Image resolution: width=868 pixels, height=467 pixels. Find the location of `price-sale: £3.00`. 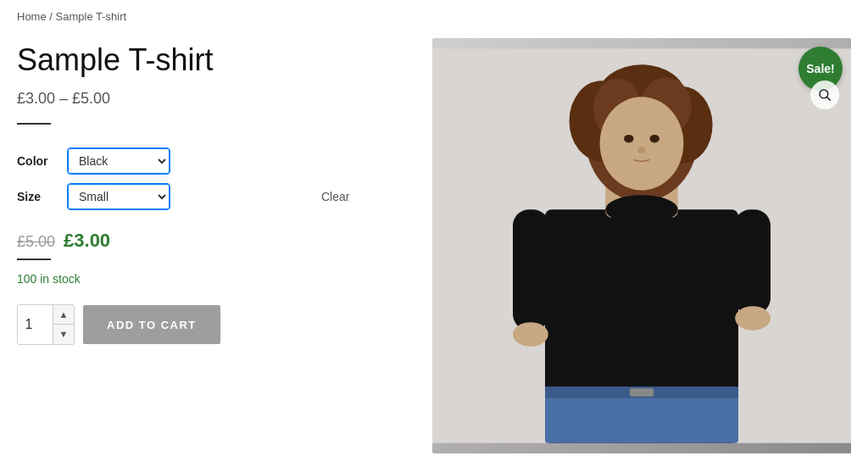

price-sale: £3.00 is located at coordinates (86, 241).